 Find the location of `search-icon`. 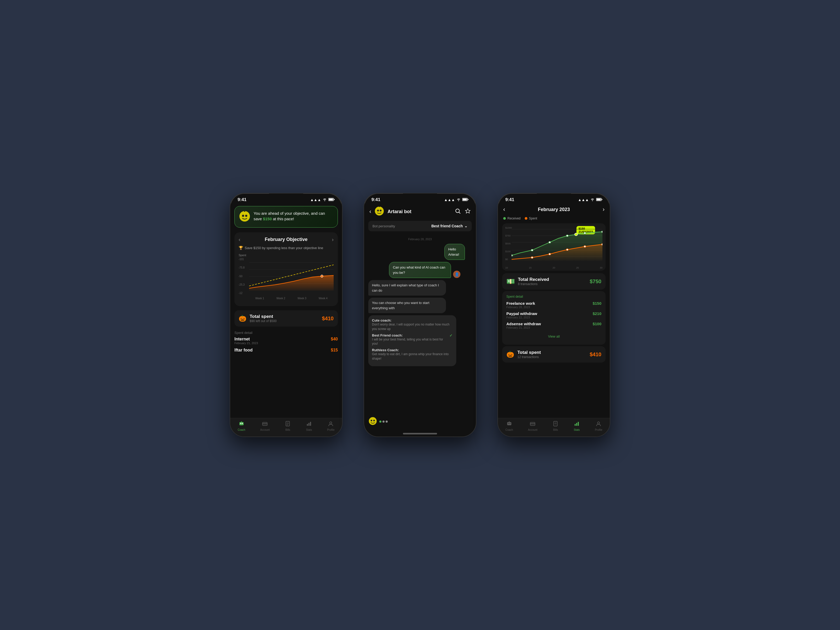

search-icon is located at coordinates (458, 212).